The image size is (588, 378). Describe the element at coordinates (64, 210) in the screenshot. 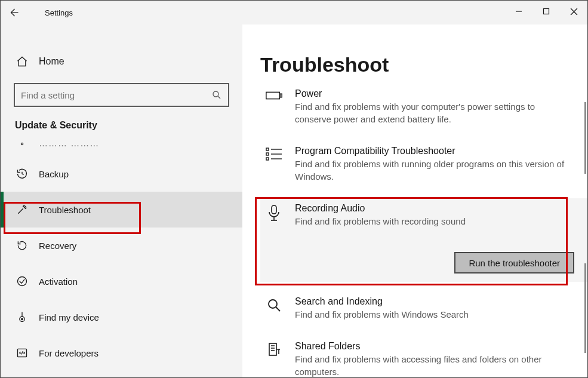

I see `sidebar-item-label: Troubleshoot` at that location.